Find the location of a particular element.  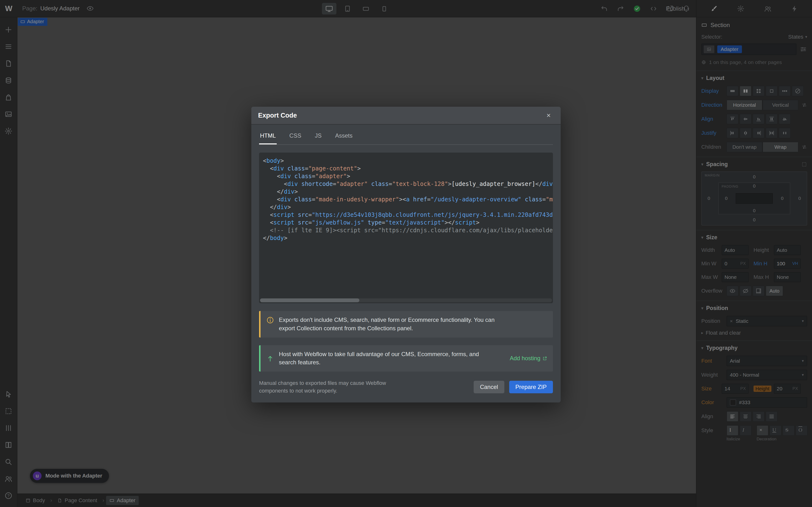

code-line: <div class="made-in-udesly-wrapper"><a h… is located at coordinates (408, 199).